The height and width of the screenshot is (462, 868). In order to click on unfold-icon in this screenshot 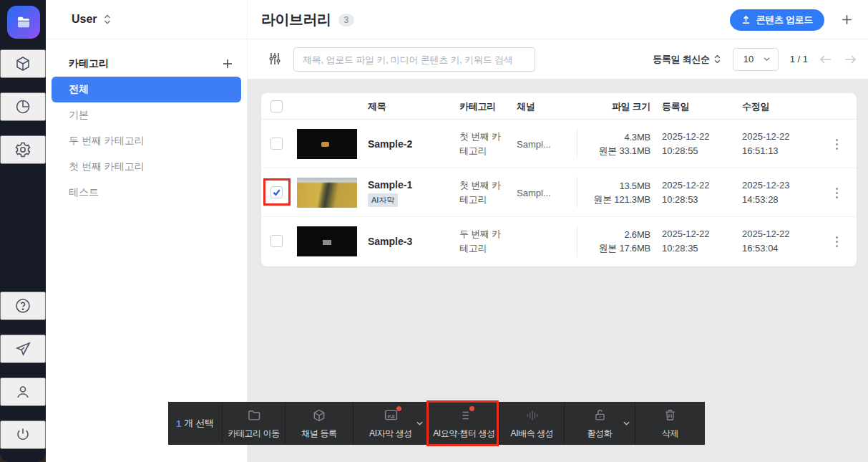, I will do `click(107, 19)`.